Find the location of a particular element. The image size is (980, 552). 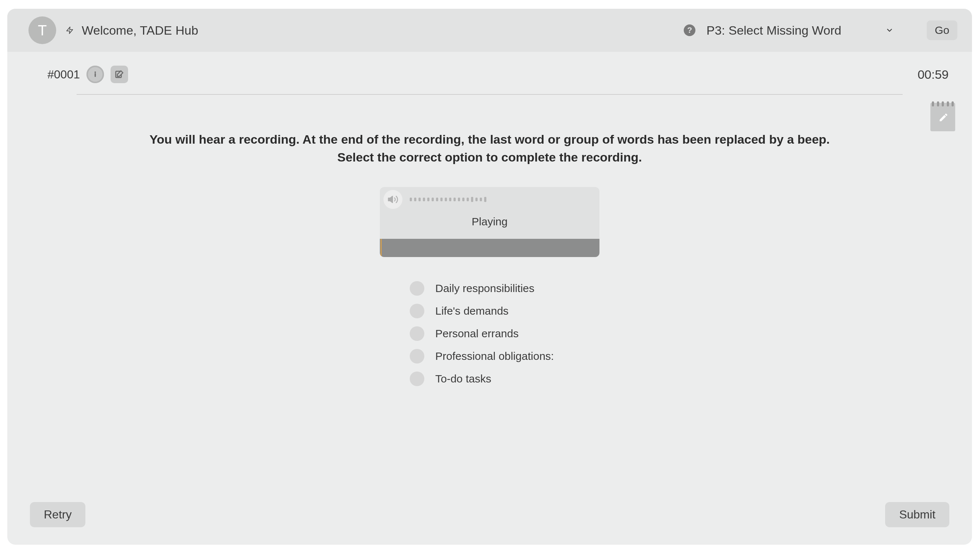

option-label: Life's demands is located at coordinates (472, 311).